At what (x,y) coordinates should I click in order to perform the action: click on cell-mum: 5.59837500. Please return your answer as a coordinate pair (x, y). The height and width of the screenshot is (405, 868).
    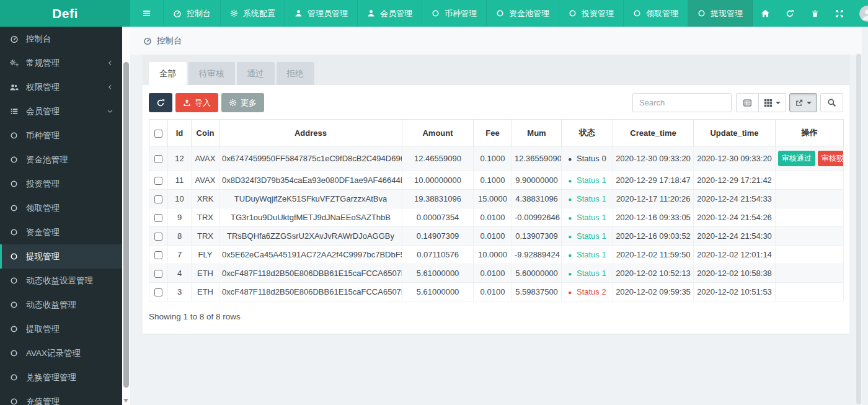
    Looking at the image, I should click on (537, 292).